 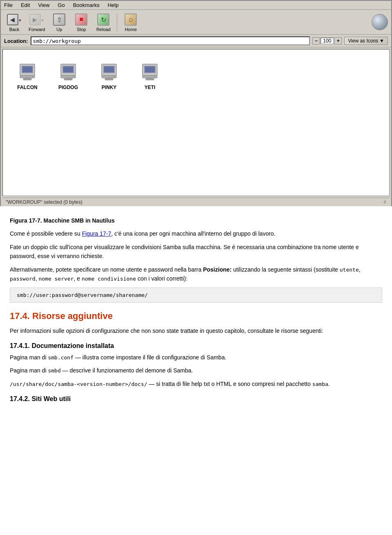 What do you see at coordinates (44, 5) in the screenshot?
I see `menu-view: View` at bounding box center [44, 5].